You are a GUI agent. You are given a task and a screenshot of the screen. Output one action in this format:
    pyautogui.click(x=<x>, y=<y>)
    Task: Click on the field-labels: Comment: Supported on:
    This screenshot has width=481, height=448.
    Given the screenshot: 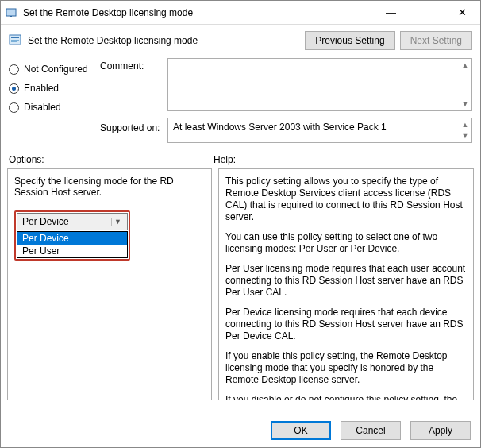 What is the action you would take?
    pyautogui.click(x=133, y=100)
    